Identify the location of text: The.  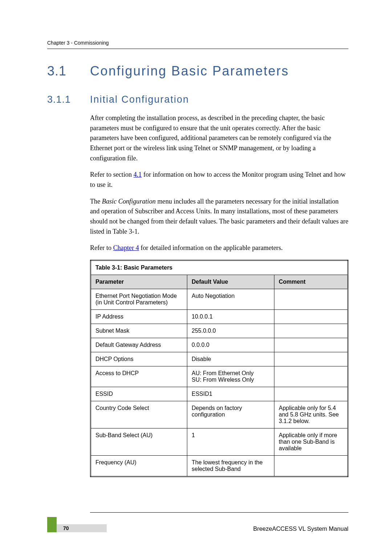
(96, 201).